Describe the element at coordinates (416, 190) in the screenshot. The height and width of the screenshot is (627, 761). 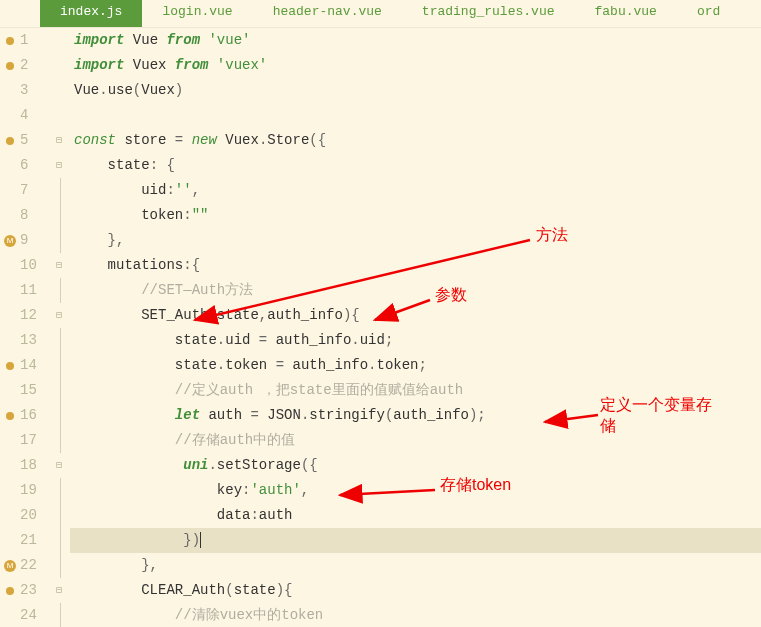
I see `code-line-7: uid:'',` at that location.